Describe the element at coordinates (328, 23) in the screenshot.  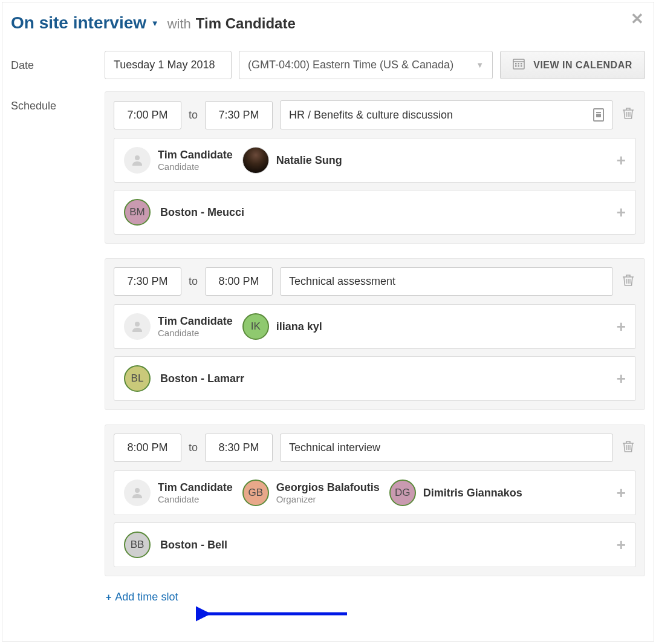
I see `dialog-header: On site interview ▼ with Tim Candidate` at that location.